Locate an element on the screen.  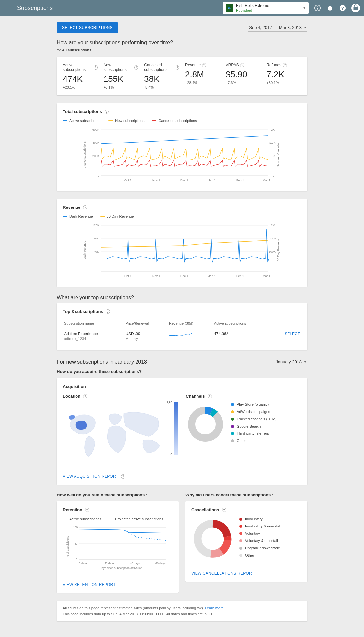
revenue-card: Revenue? Daily Revenue 30 Day Revenue Da… is located at coordinates (182, 243).